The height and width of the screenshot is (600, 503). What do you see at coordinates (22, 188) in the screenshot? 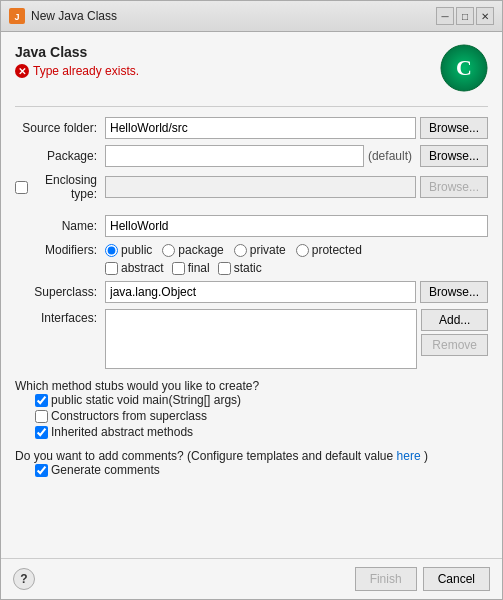
I see `enclosing-type-checkbox` at bounding box center [22, 188].